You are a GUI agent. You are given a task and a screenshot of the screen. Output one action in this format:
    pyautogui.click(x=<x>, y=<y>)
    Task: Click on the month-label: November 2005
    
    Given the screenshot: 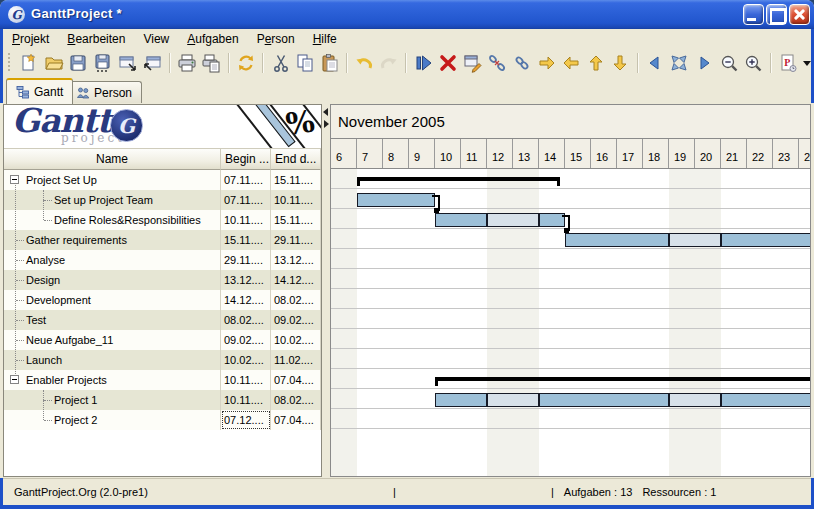 What is the action you would take?
    pyautogui.click(x=392, y=122)
    